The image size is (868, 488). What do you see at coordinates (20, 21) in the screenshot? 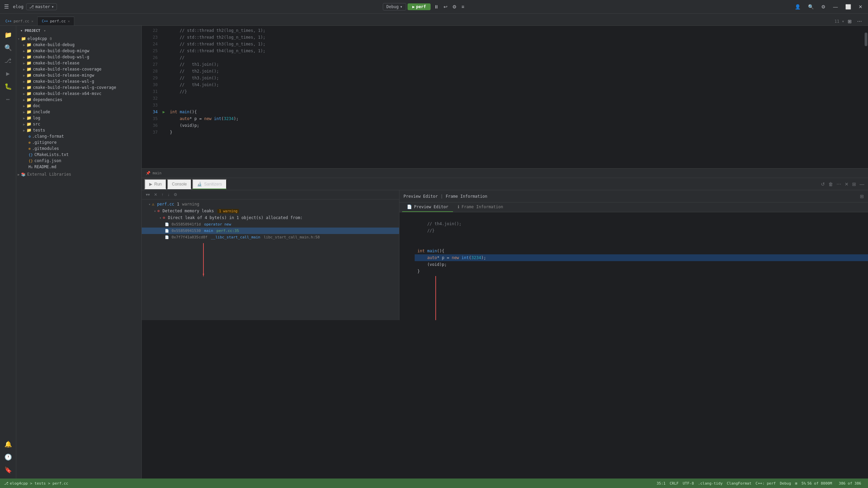
I see `file-tab-1: C++ perf.cc ✕` at bounding box center [20, 21].